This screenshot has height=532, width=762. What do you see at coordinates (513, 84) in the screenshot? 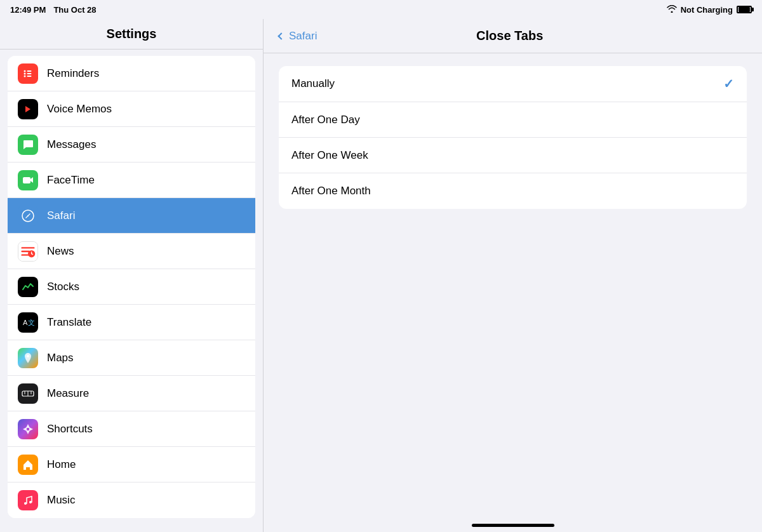
I see `option-manually: Manually ✓` at bounding box center [513, 84].